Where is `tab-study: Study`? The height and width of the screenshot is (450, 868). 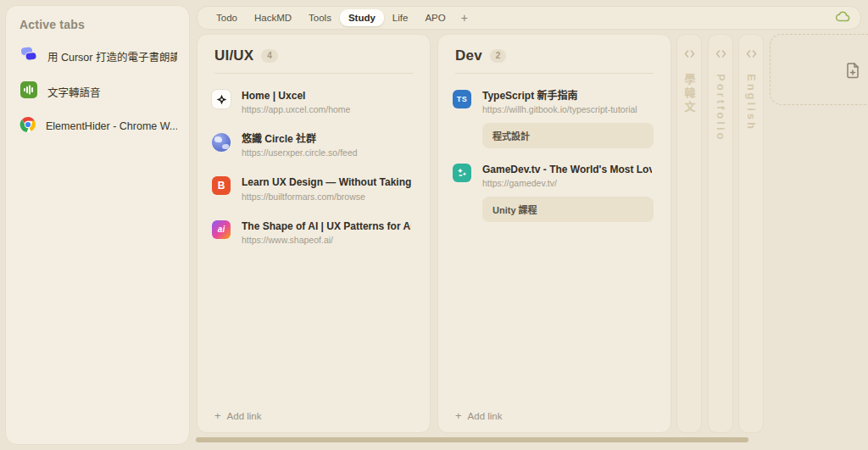 tab-study: Study is located at coordinates (362, 18).